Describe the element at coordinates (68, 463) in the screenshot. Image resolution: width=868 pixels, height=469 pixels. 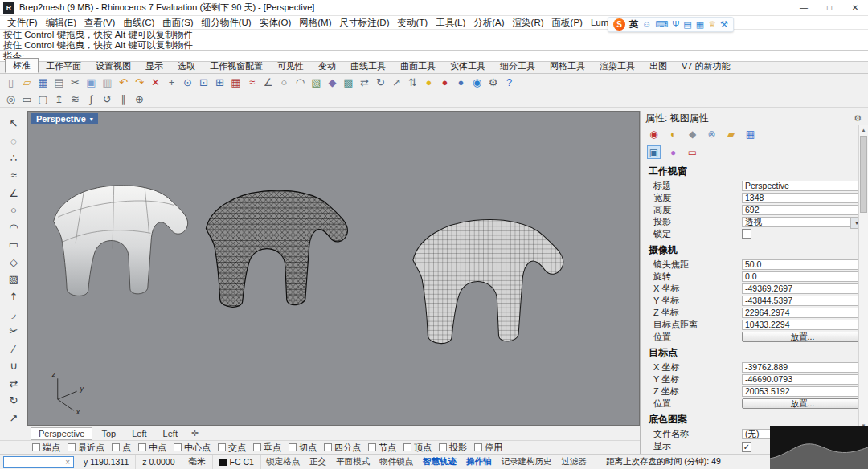
I see `clear-icon: ×` at that location.